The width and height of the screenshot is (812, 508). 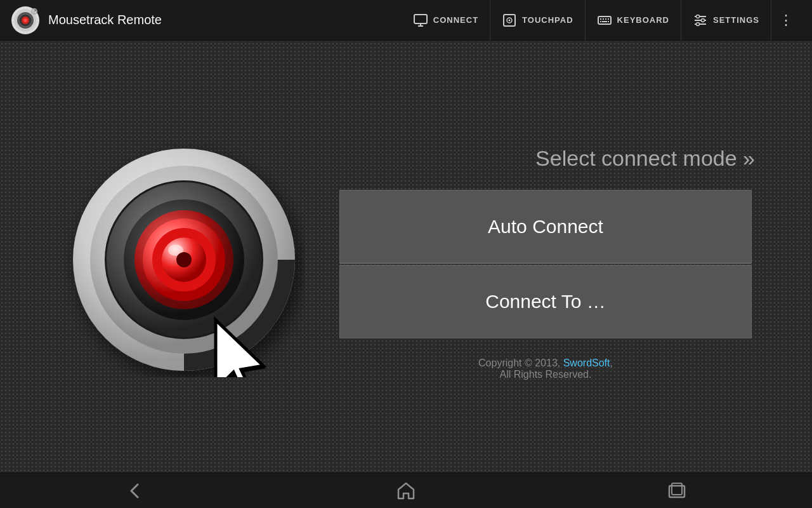 I want to click on recents-icon, so click(x=677, y=491).